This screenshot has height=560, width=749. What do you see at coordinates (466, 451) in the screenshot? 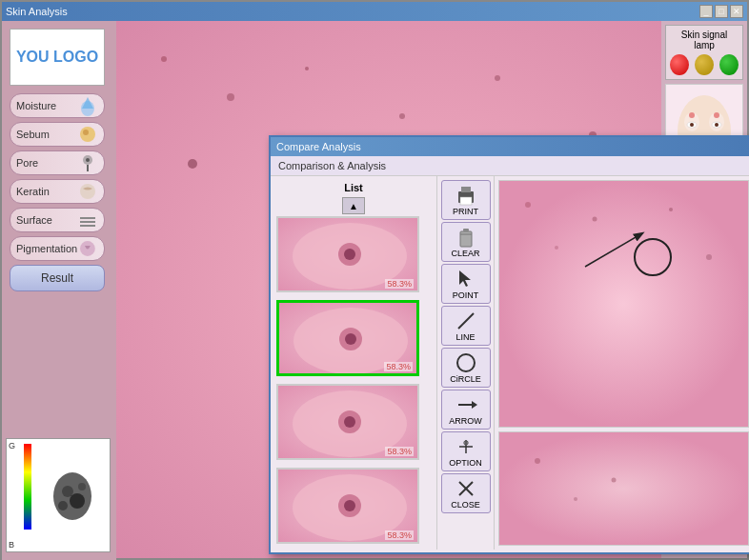
I see `option-button: OPTION` at bounding box center [466, 451].